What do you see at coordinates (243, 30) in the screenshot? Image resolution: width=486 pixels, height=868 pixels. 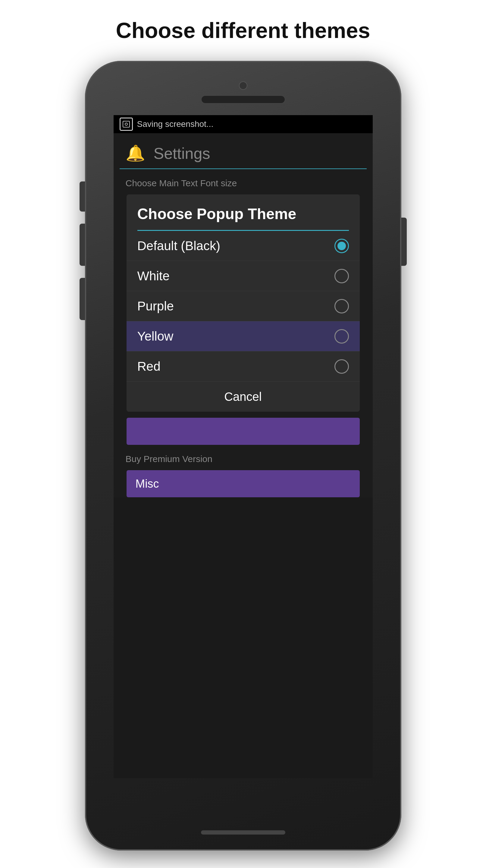 I see `page-title: Choose different themes` at bounding box center [243, 30].